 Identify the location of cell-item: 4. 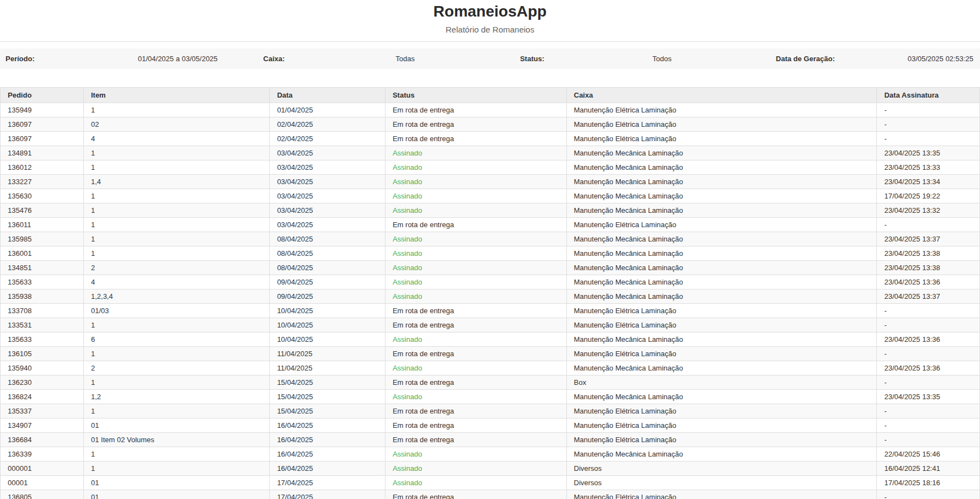
(176, 139).